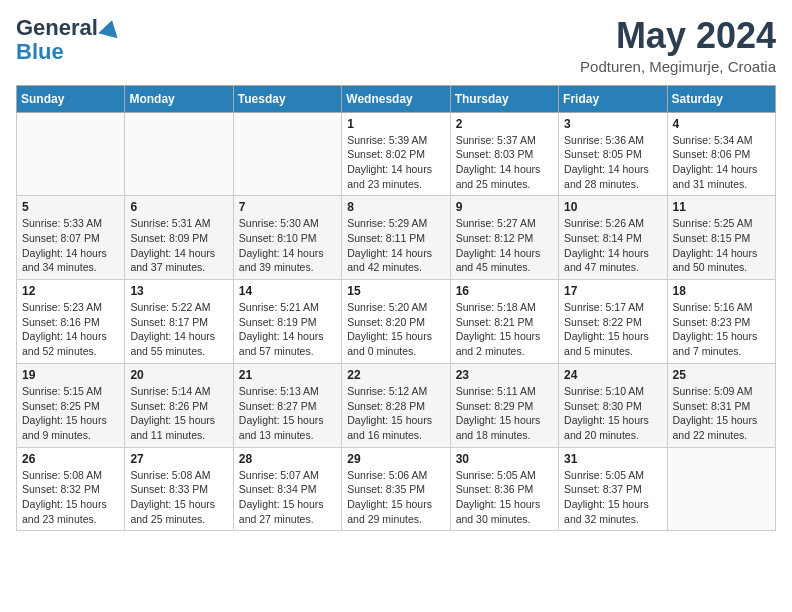  I want to click on day-info: Sunrise: 5:31 AM Sunset: 8:09 PM Dayligh…, so click(178, 246).